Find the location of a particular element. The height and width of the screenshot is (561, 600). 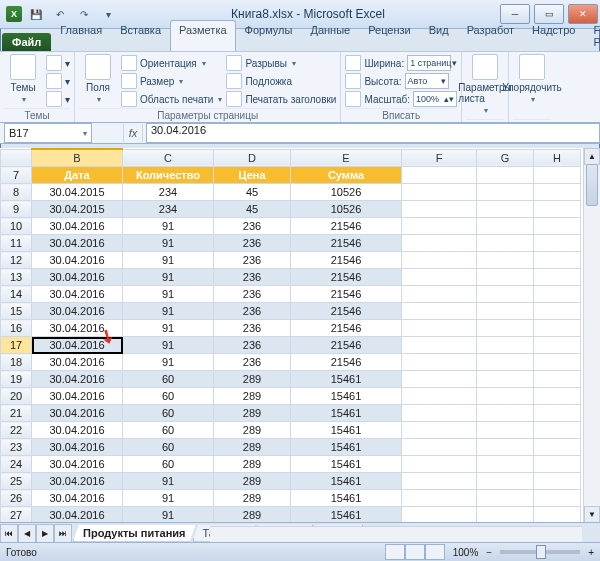

ribbon-tab-7: Разработ is located at coordinates (490, 36).